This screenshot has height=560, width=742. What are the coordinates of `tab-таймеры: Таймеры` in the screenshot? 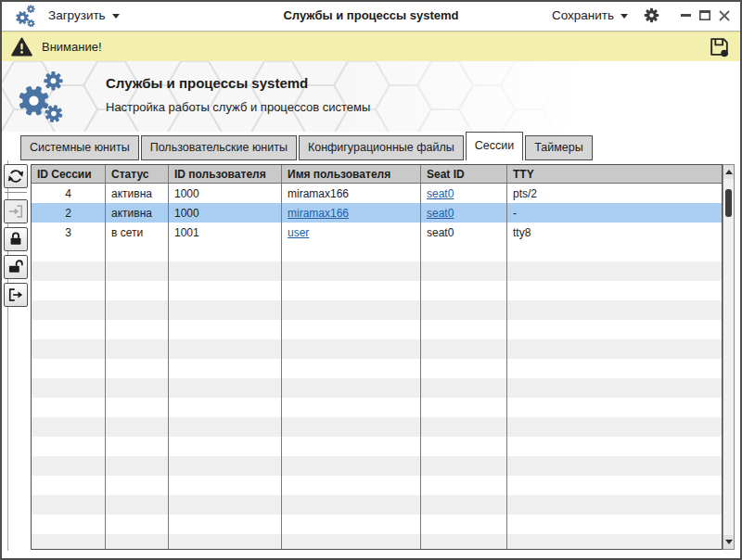 It's located at (558, 148).